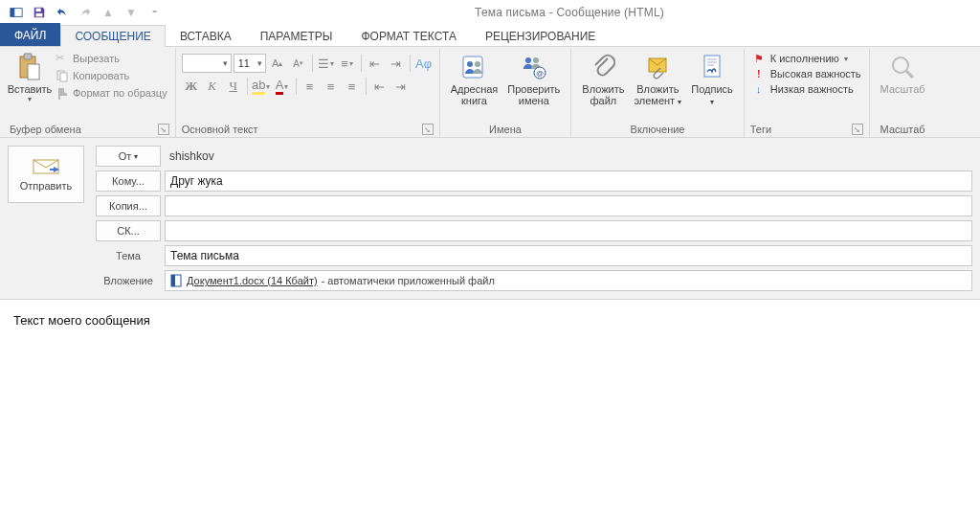 Image resolution: width=980 pixels, height=522 pixels. I want to click on redo-icon, so click(85, 12).